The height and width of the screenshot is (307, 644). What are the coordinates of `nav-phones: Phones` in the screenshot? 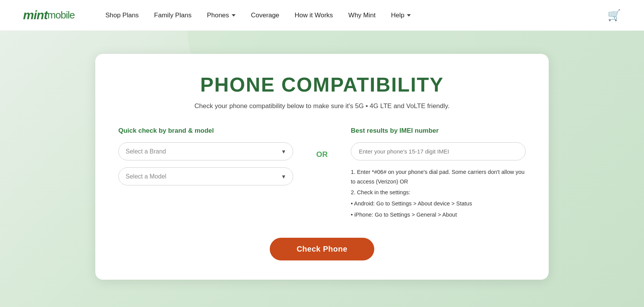 It's located at (221, 15).